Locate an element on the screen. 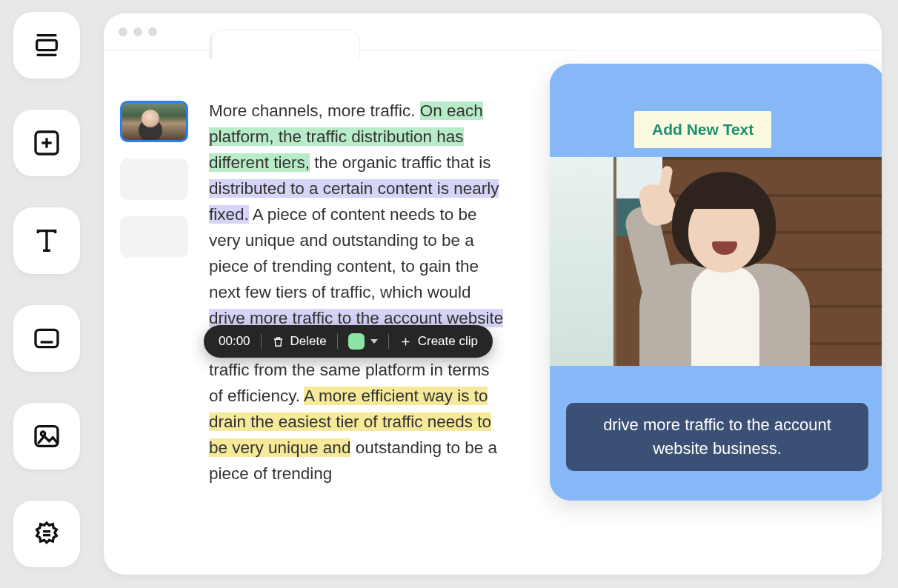  tool-image is located at coordinates (47, 436).